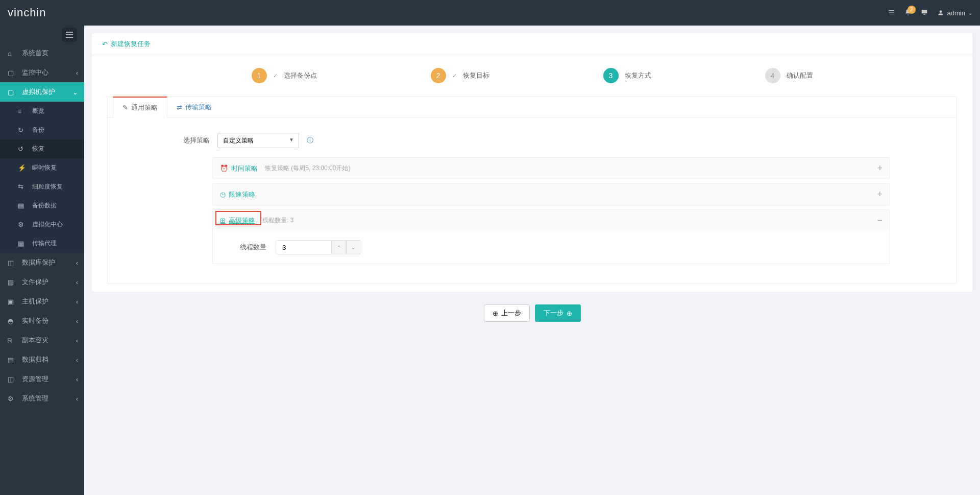  Describe the element at coordinates (42, 340) in the screenshot. I see `sidebar-item-replica: ⎘副本容灾‹` at that location.